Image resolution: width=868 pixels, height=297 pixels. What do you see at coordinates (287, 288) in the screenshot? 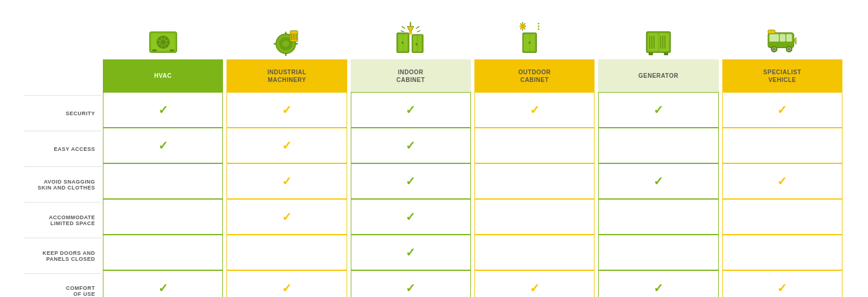
I see `checkmark-5-1: ✓` at bounding box center [287, 288].